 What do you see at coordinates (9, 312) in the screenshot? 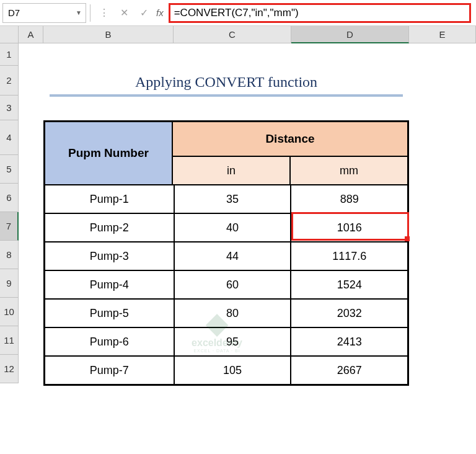
I see `row-header-10: 10` at bounding box center [9, 312].